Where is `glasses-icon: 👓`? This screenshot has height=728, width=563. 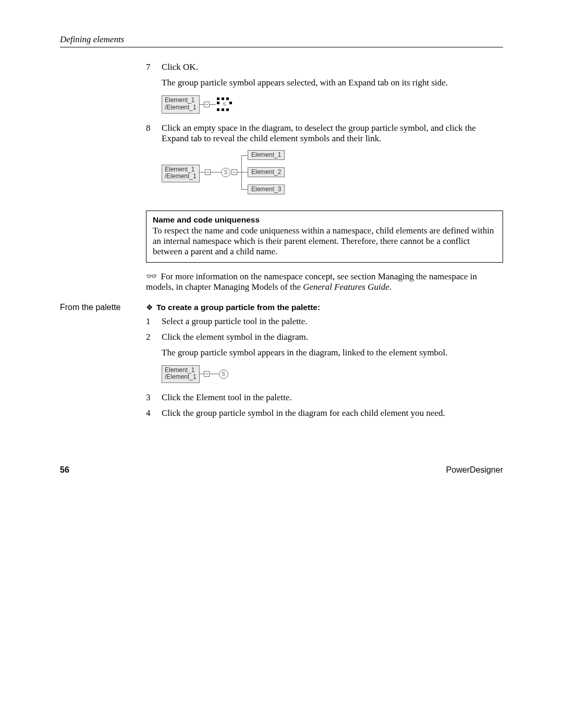 glasses-icon: 👓 is located at coordinates (151, 276).